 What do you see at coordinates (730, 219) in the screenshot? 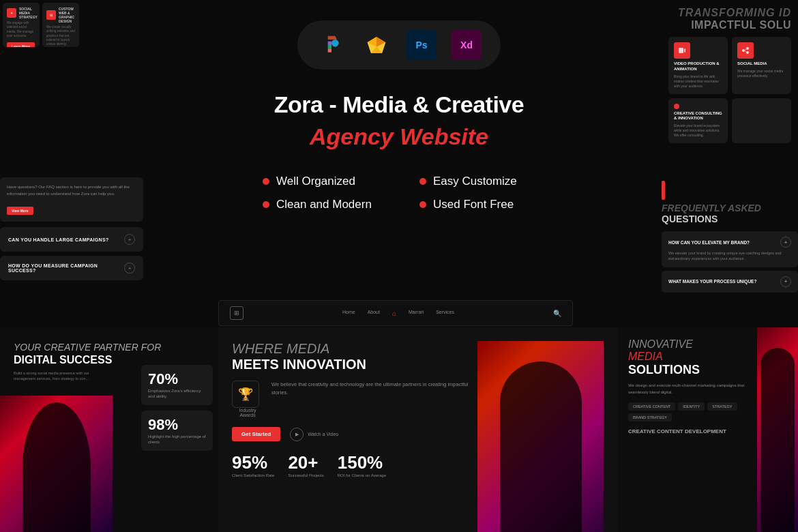
I see `right-faq-subtitle: QUESTIONS` at bounding box center [730, 219].